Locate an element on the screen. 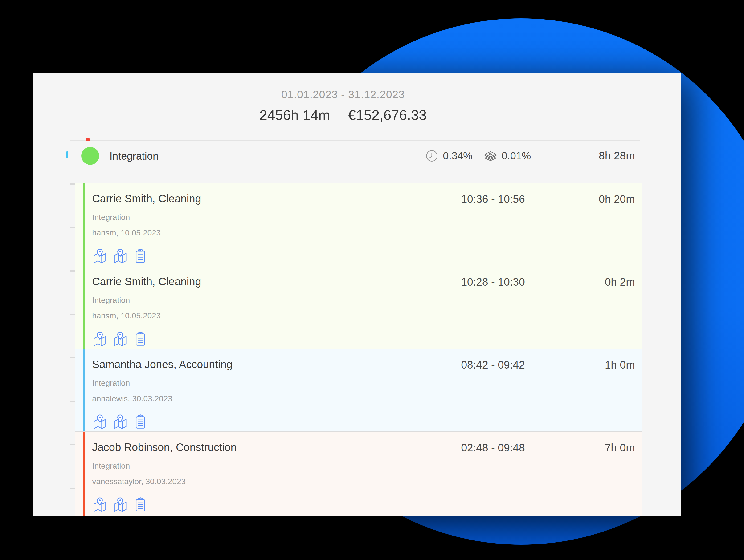  entry-duration: 0h 20m is located at coordinates (617, 199).